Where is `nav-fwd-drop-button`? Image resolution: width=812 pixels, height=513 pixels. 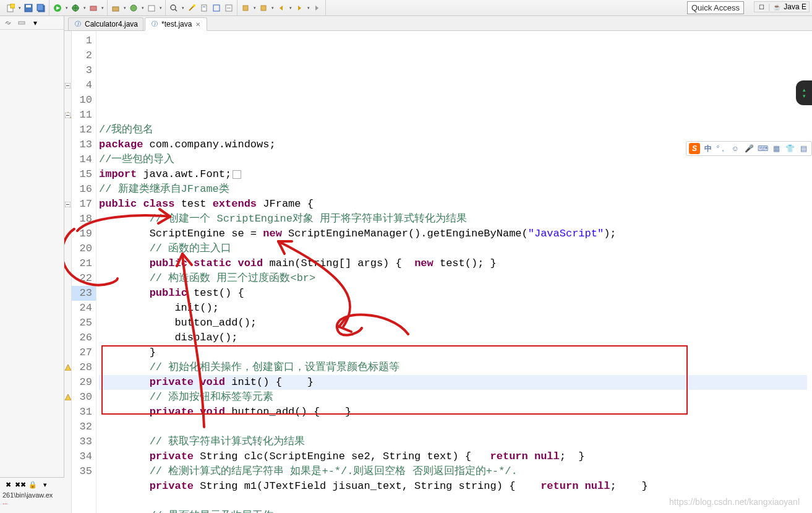 nav-fwd-drop-button is located at coordinates (263, 8).